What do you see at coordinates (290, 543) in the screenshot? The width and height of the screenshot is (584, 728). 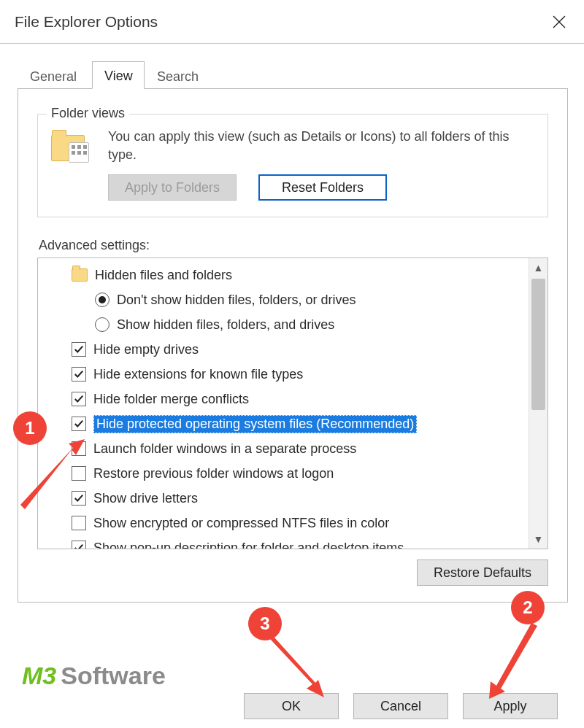 I see `list-item: Show pop-up description for folder and d…` at bounding box center [290, 543].